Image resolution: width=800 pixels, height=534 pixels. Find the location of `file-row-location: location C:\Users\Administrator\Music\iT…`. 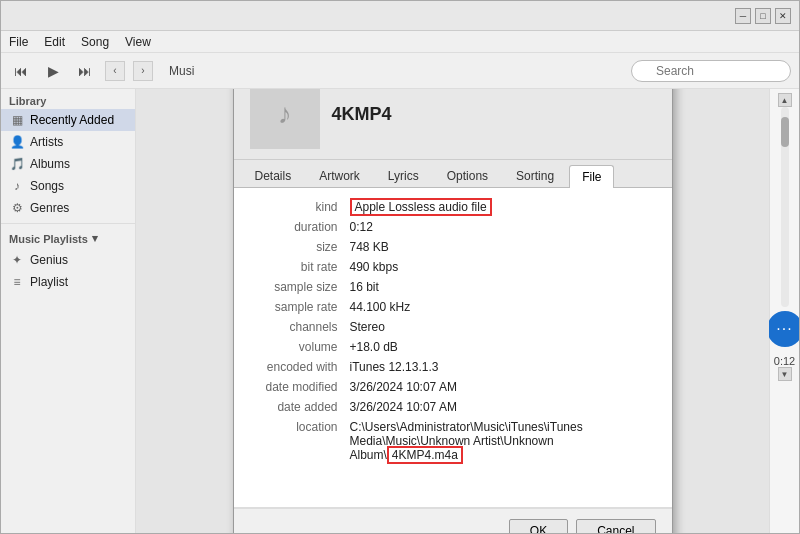

file-row-location: location C:\Users\Administrator\Music\iT… is located at coordinates (453, 441).